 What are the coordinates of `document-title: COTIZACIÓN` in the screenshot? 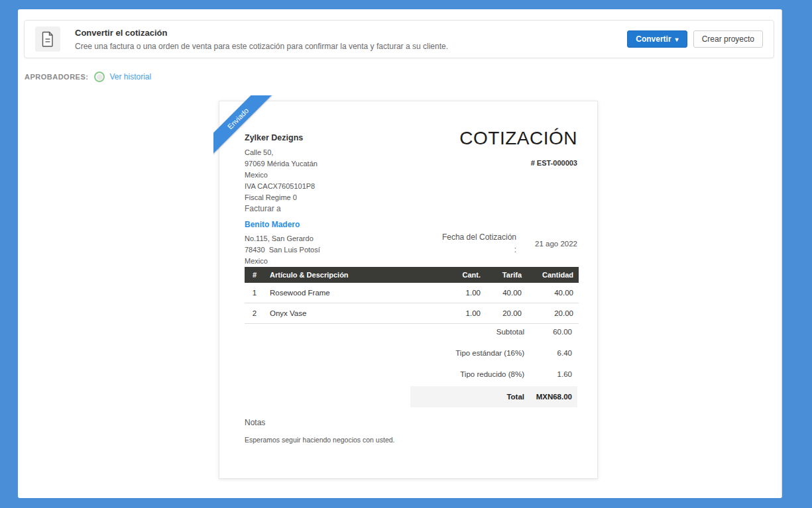 It's located at (518, 138).